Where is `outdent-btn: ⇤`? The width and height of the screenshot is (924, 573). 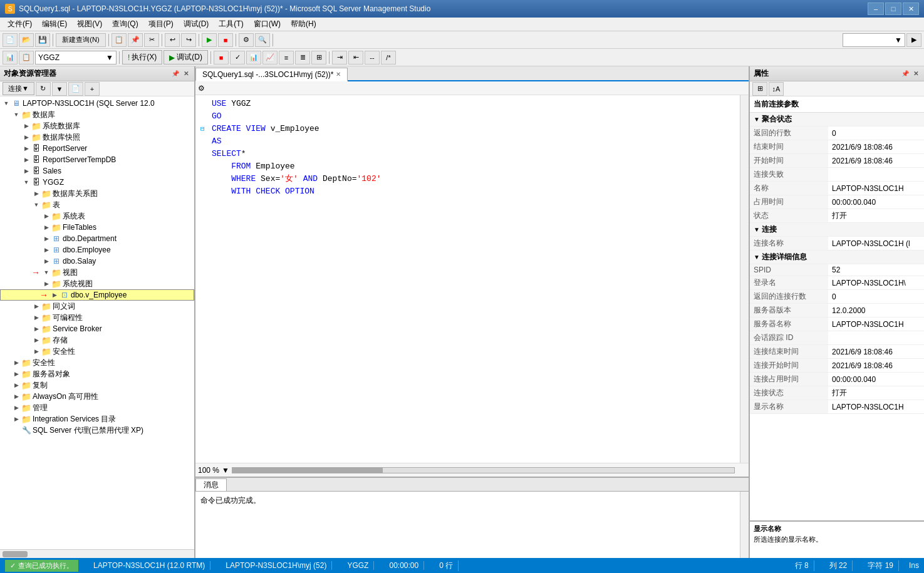
outdent-btn: ⇤ is located at coordinates (356, 58).